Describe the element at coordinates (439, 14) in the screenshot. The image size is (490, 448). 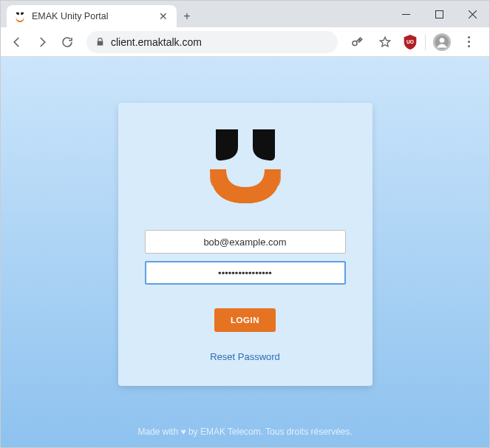
I see `window-controls` at that location.